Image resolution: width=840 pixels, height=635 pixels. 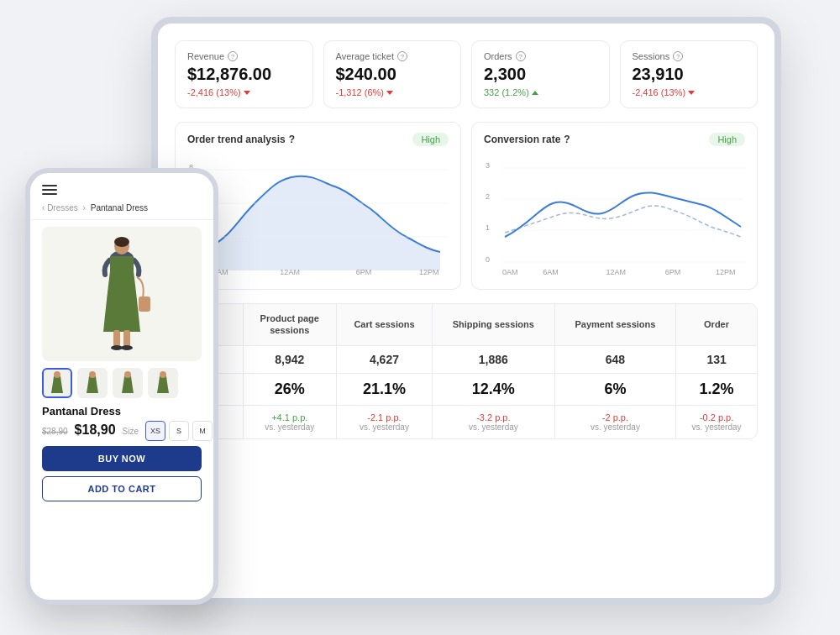 I want to click on product-info: Pantanal Dress $28,90 $18,90 Size XS S M…, so click(x=122, y=425).